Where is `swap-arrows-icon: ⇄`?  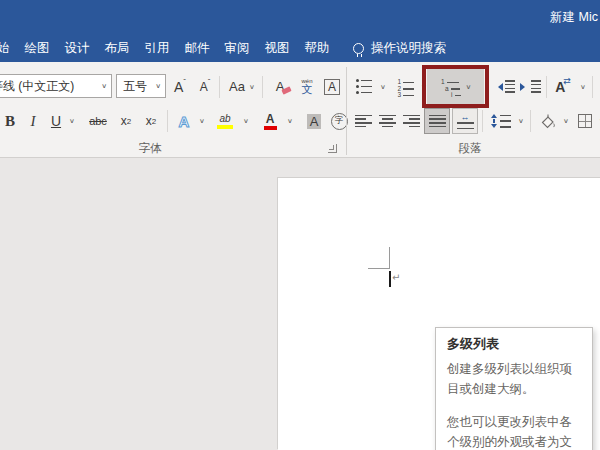 swap-arrows-icon: ⇄ is located at coordinates (567, 81).